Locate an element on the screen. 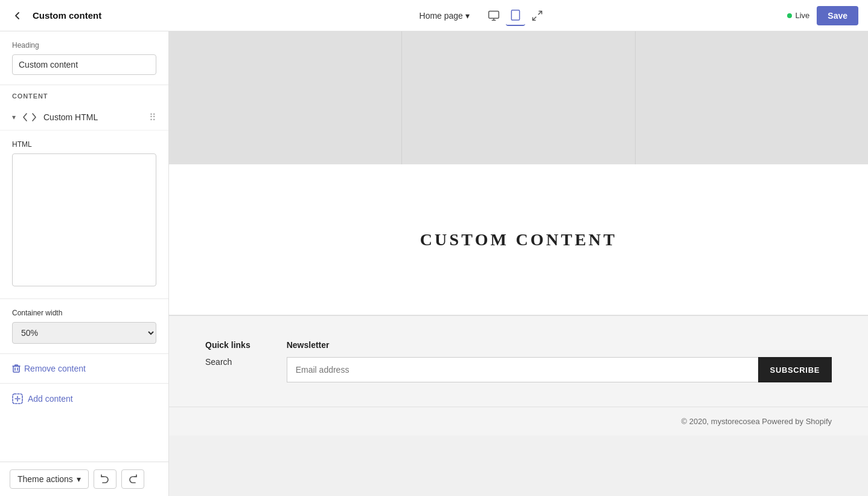 The height and width of the screenshot is (496, 868). page-select-button: Home page ▾ is located at coordinates (444, 16).